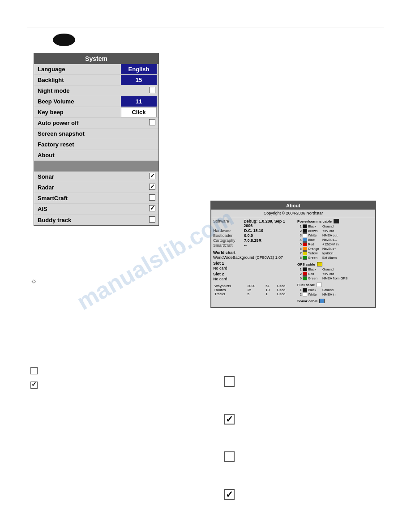  I want to click on ais-row: AIS, so click(96, 209).